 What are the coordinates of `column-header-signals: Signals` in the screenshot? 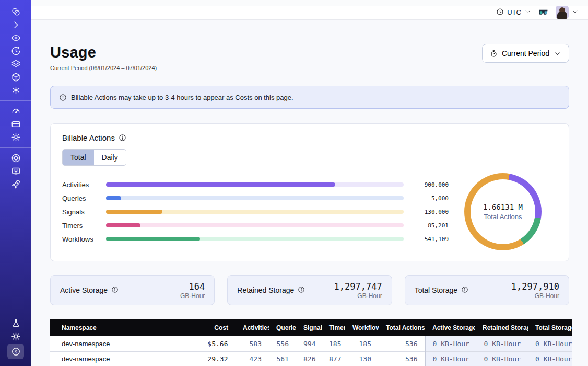 It's located at (309, 327).